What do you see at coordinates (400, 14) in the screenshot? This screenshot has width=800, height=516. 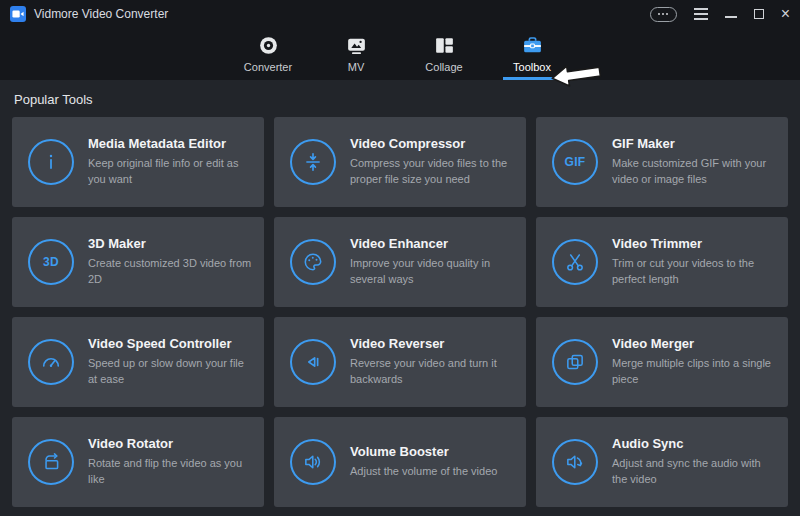 I see `titlebar: Vidmore Video Converter ×` at bounding box center [400, 14].